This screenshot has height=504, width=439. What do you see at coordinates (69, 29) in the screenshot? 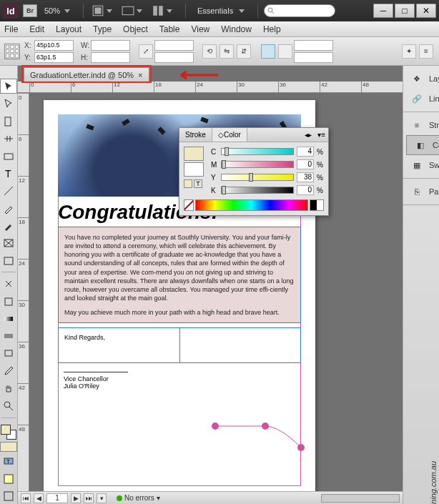
I see `menu-layout: Layout` at bounding box center [69, 29].